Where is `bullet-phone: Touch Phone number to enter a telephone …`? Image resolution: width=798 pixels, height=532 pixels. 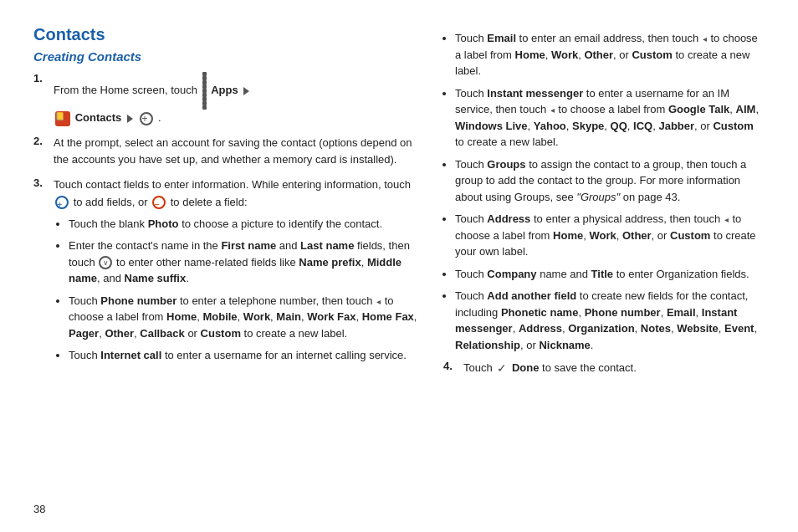
bullet-phone: Touch Phone number to enter a telephone … is located at coordinates (243, 318).